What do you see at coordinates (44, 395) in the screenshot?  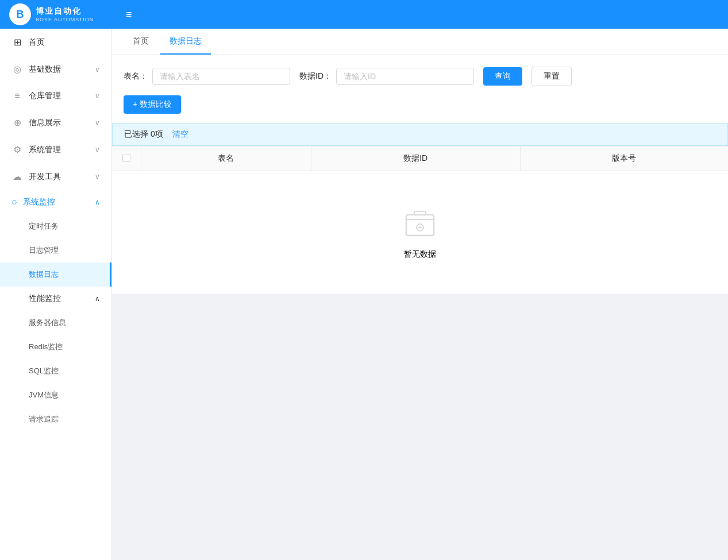 I see `sidebar-subitem-label: JVM信息` at bounding box center [44, 395].